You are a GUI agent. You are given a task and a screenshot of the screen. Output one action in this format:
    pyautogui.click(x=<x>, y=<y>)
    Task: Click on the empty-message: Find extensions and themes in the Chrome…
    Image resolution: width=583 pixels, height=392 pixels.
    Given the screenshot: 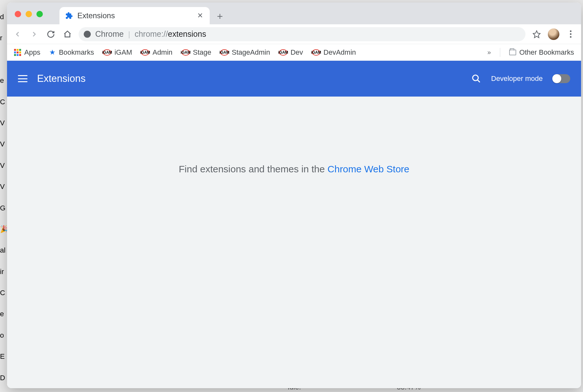 What is the action you would take?
    pyautogui.click(x=294, y=169)
    